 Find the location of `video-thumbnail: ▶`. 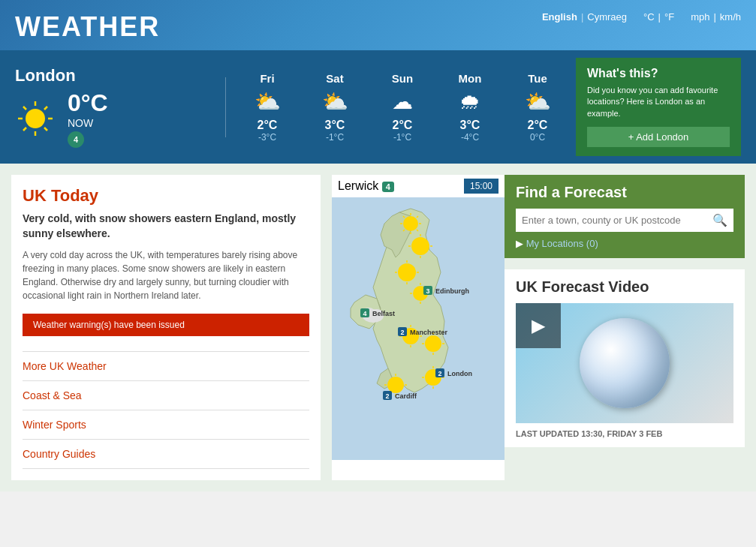

video-thumbnail: ▶ is located at coordinates (625, 363).